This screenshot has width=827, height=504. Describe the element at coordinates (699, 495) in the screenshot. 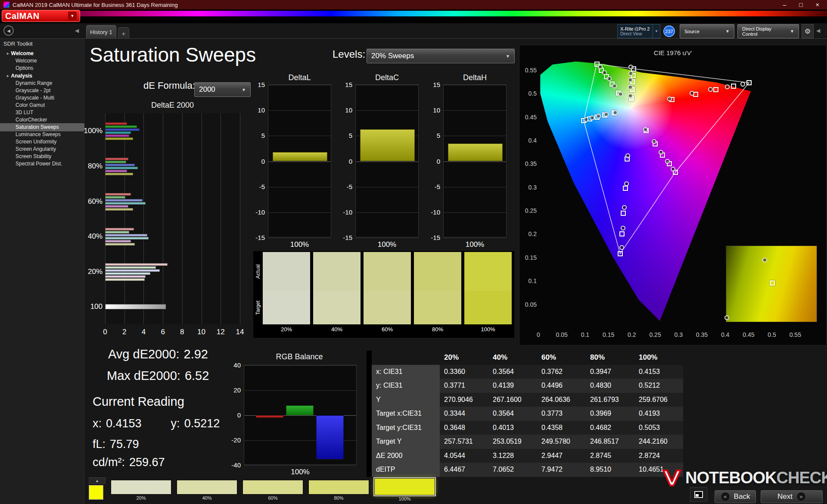

I see `pattern-window-button` at that location.